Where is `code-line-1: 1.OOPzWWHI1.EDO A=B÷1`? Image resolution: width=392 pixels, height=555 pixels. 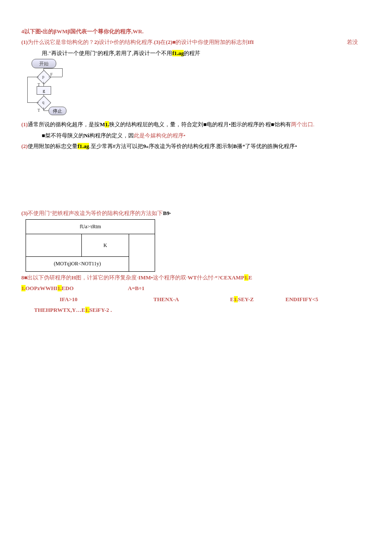
code-line-1: 1.OOPzWWHI1.EDO A=B÷1 is located at coordinates (196, 288).